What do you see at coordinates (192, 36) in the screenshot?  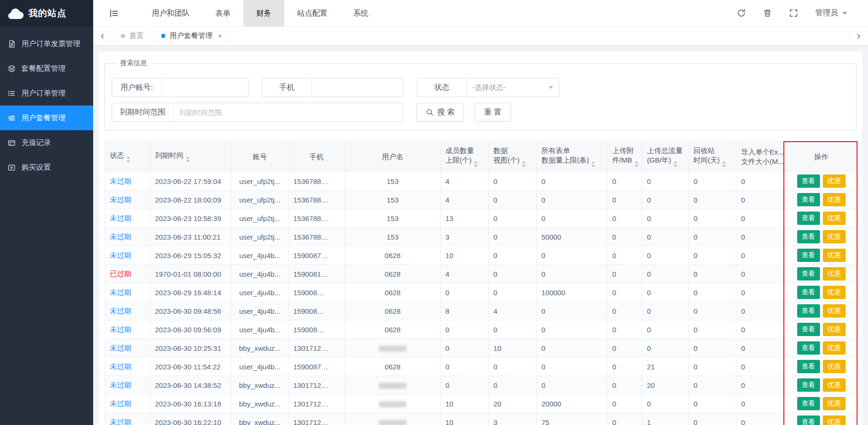 I see `tab-user-package-management: 用户套餐管理 ×` at bounding box center [192, 36].